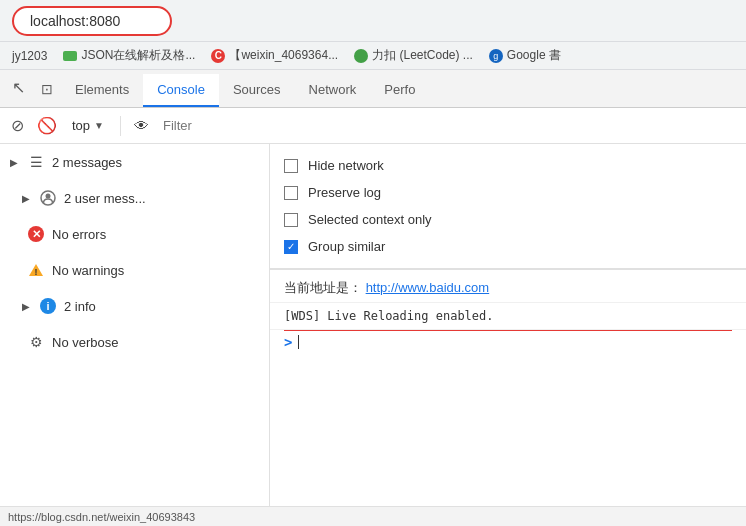 This screenshot has height=526, width=746. I want to click on prompt-arrow-icon: >, so click(288, 342).